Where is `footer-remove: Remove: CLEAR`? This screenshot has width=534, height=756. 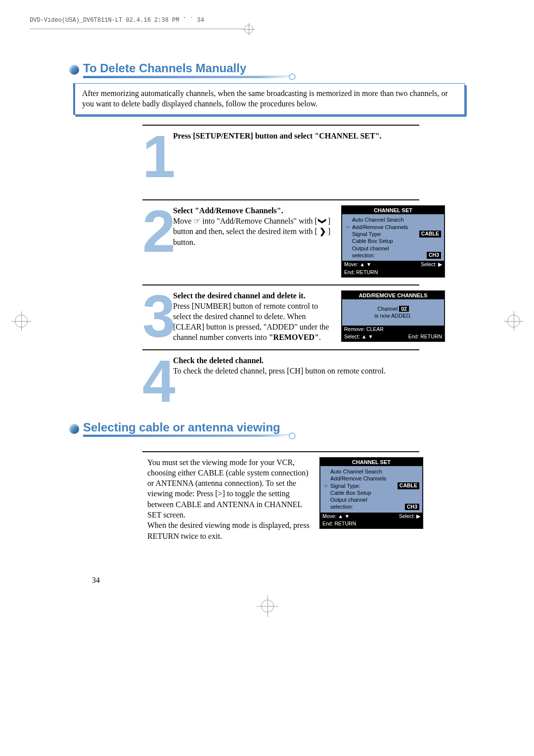 footer-remove: Remove: CLEAR is located at coordinates (364, 330).